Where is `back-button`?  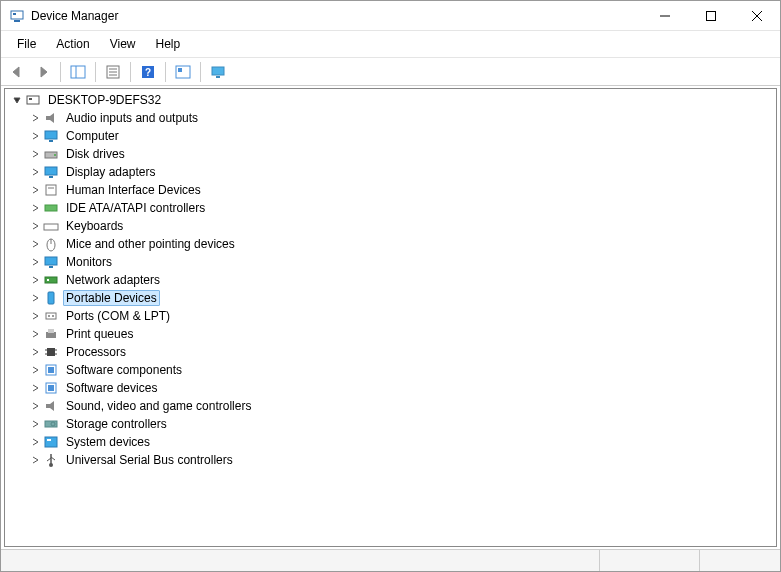 back-button is located at coordinates (17, 72).